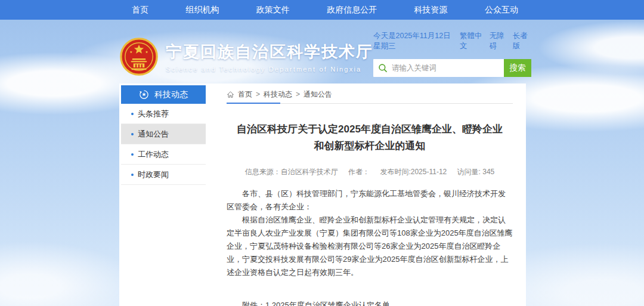 This screenshot has height=306, width=644. I want to click on sidebar-title: 科技动态, so click(171, 95).